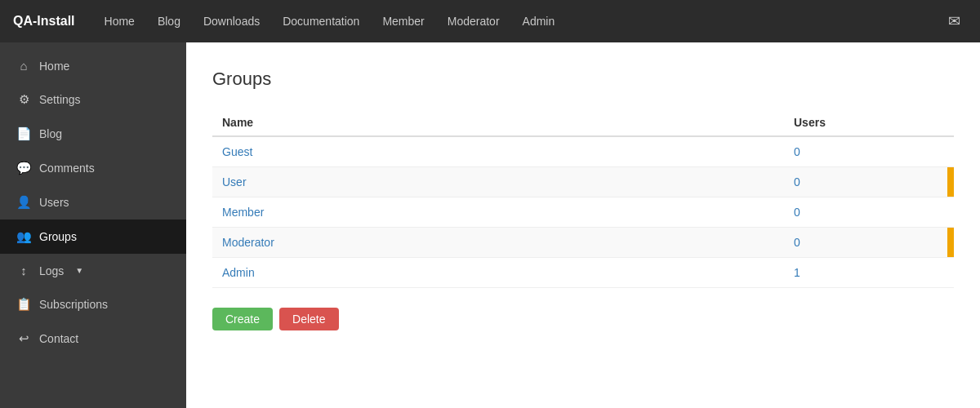 This screenshot has height=408, width=980. Describe the element at coordinates (866, 122) in the screenshot. I see `col-users-header: Users` at that location.